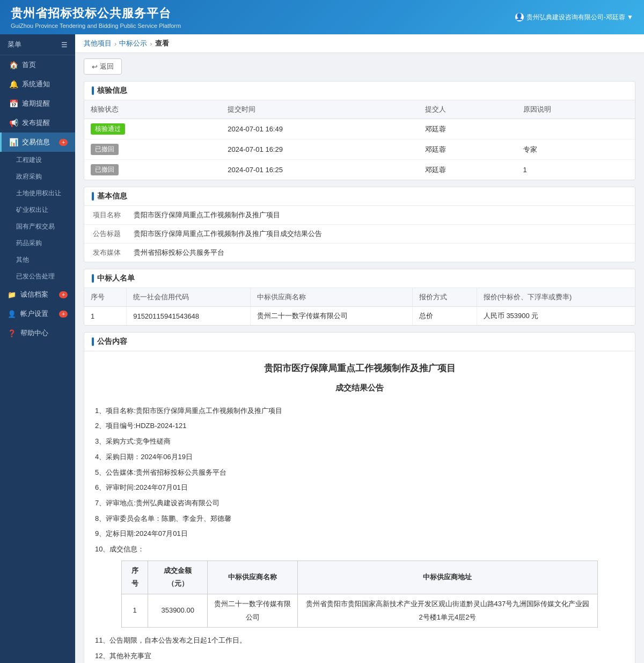 This screenshot has height=663, width=644. I want to click on table-row: 已撤回 2024-07-01 16:25 邓廷蓉 1, so click(360, 170).